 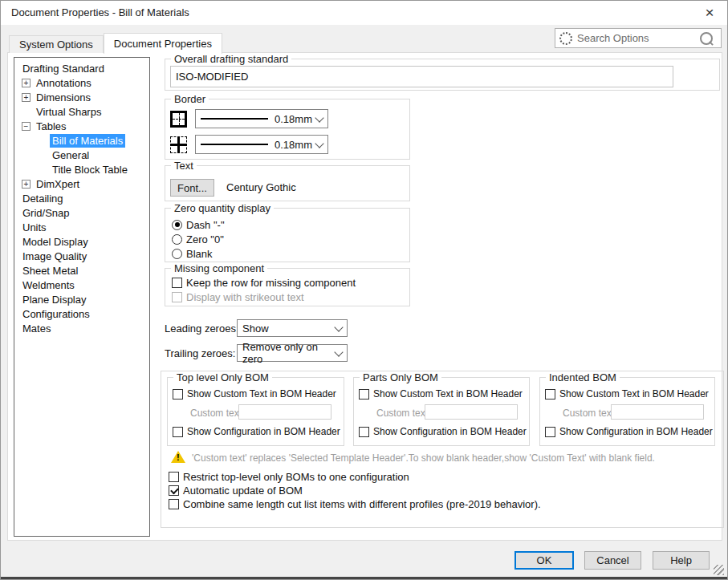 What do you see at coordinates (82, 184) in the screenshot?
I see `tree-item-dimxpert: +DimXpert` at bounding box center [82, 184].